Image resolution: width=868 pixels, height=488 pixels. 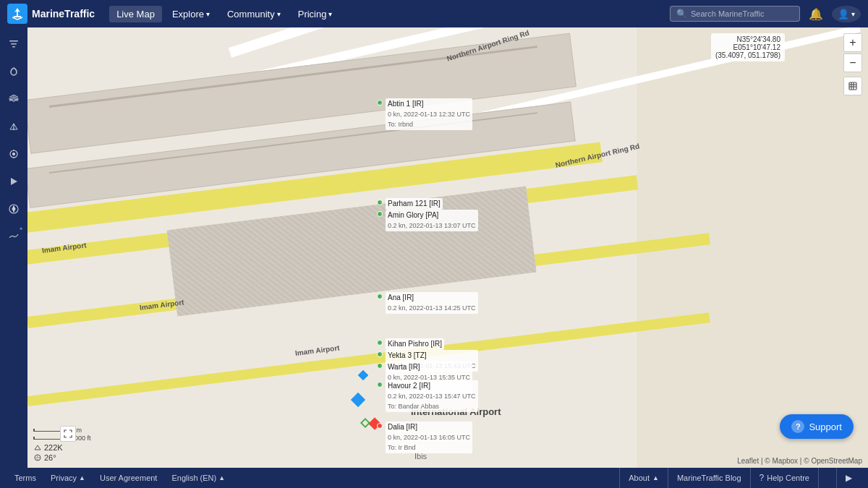 I want to click on vessel-abtin1: Abtin 1 [IR]0 kn, 2022-01-13 12:32 UTCTo…, so click(x=380, y=103).